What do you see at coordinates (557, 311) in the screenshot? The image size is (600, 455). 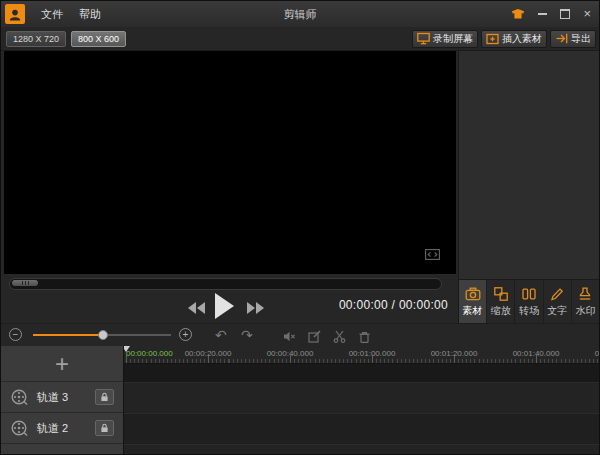 I see `tab-text-label: 文字` at bounding box center [557, 311].